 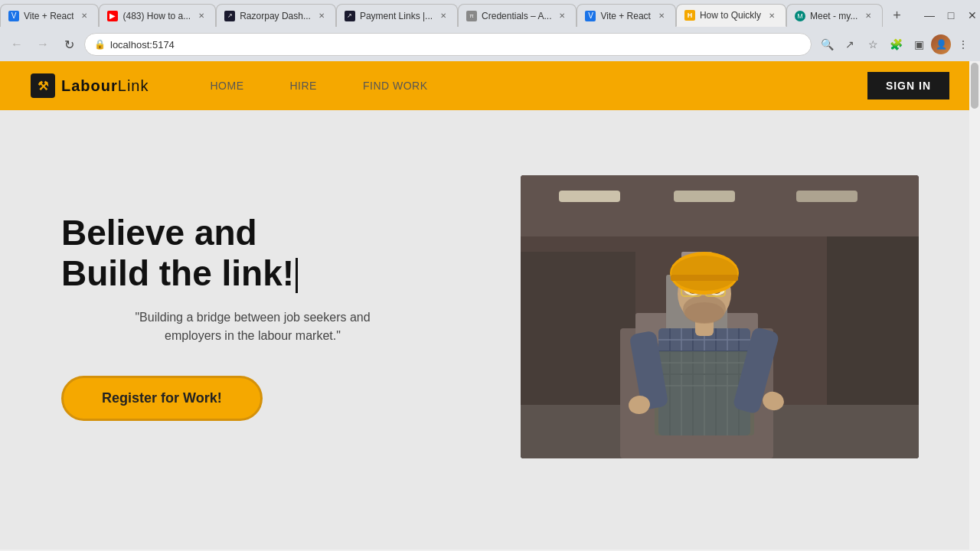 I want to click on tab-title-8: Meet - my..., so click(x=834, y=16).